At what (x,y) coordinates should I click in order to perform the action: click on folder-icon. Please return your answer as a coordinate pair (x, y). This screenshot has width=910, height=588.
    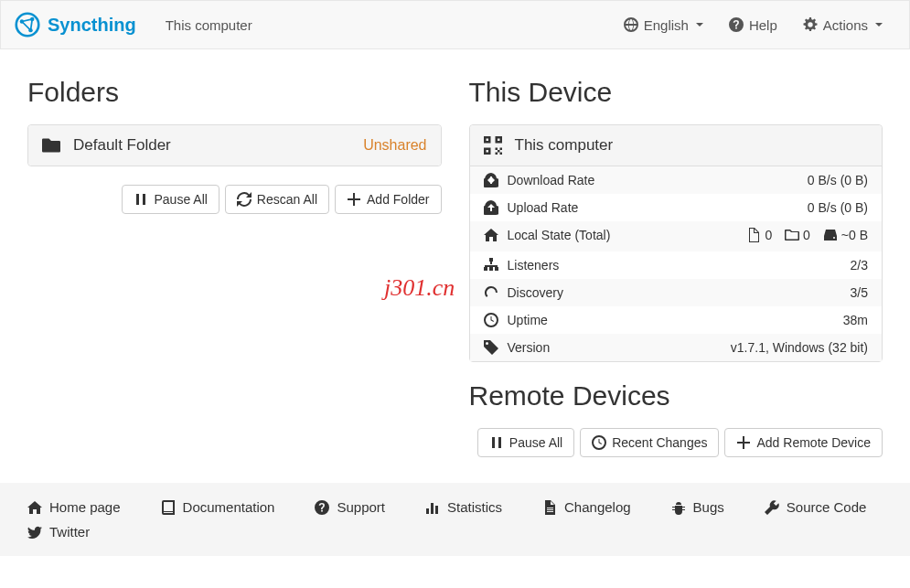
    Looking at the image, I should click on (51, 145).